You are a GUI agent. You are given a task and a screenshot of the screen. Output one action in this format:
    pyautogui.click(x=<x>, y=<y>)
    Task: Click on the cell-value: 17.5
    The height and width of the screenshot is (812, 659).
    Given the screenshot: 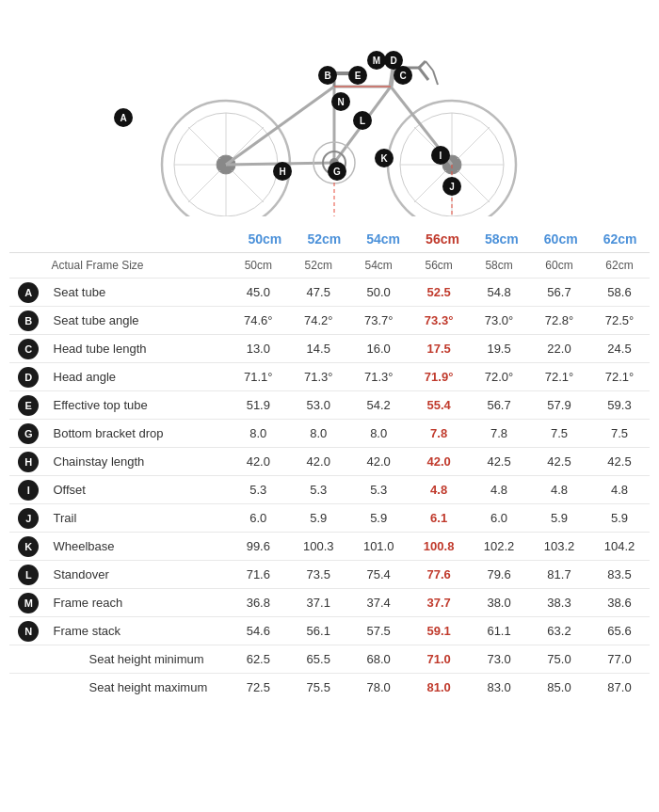 What is the action you would take?
    pyautogui.click(x=439, y=349)
    